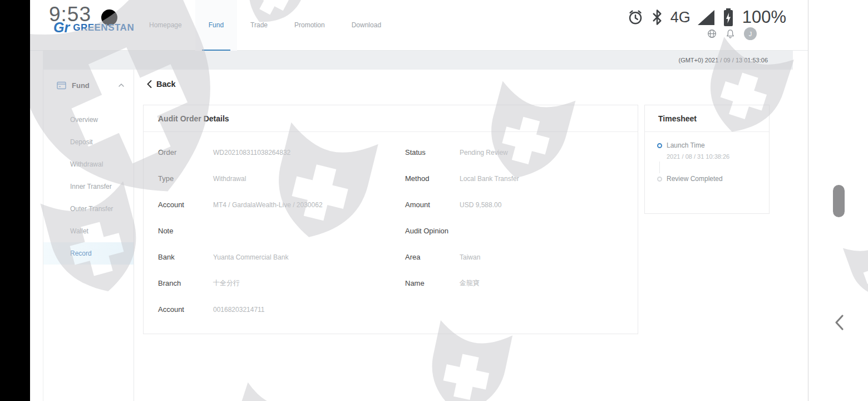  I want to click on detail-row: Note Audit Opinion, so click(391, 231).